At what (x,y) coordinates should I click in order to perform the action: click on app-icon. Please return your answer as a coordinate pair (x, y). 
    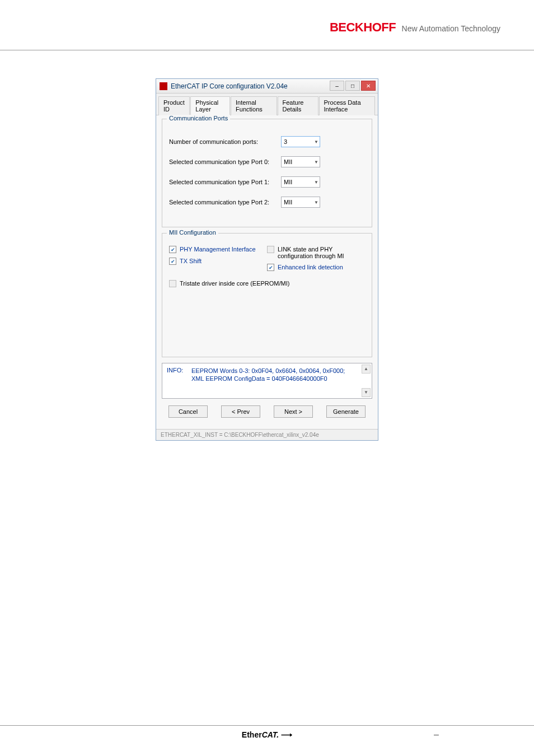
    Looking at the image, I should click on (163, 86).